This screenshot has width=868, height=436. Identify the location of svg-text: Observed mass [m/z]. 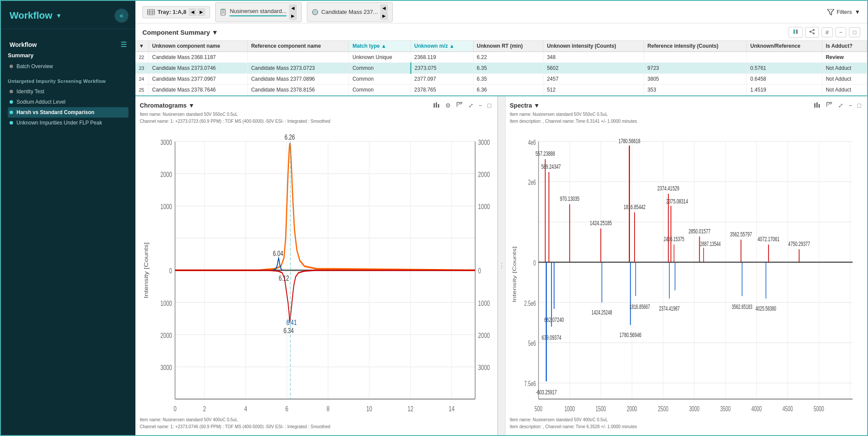
(695, 415).